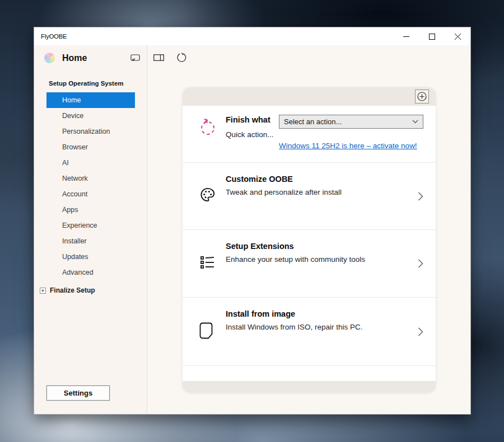 This screenshot has height=442, width=504. I want to click on row-subtitle: Enhance your setup with community tools, so click(296, 260).